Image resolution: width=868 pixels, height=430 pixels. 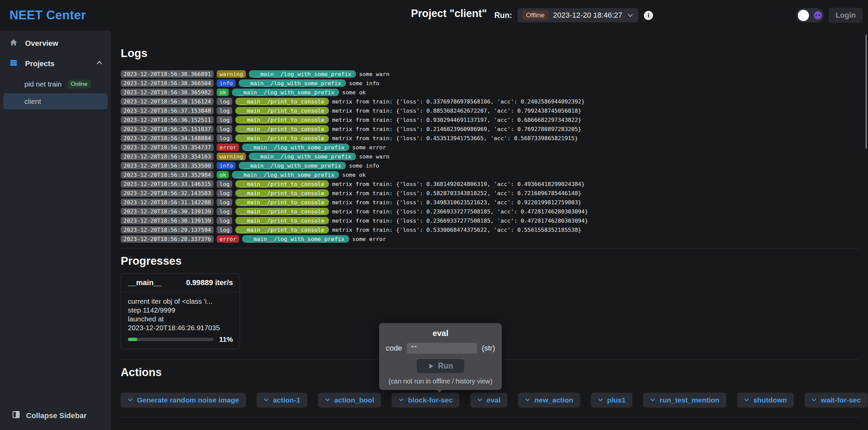 What do you see at coordinates (810, 15) in the screenshot?
I see `theme-toggle` at bounding box center [810, 15].